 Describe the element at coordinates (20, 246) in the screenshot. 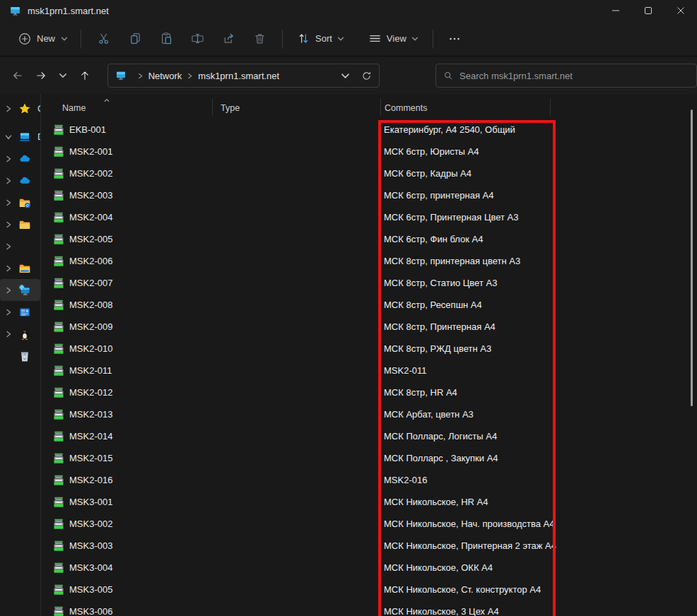

I see `sidebar-item-computer` at that location.